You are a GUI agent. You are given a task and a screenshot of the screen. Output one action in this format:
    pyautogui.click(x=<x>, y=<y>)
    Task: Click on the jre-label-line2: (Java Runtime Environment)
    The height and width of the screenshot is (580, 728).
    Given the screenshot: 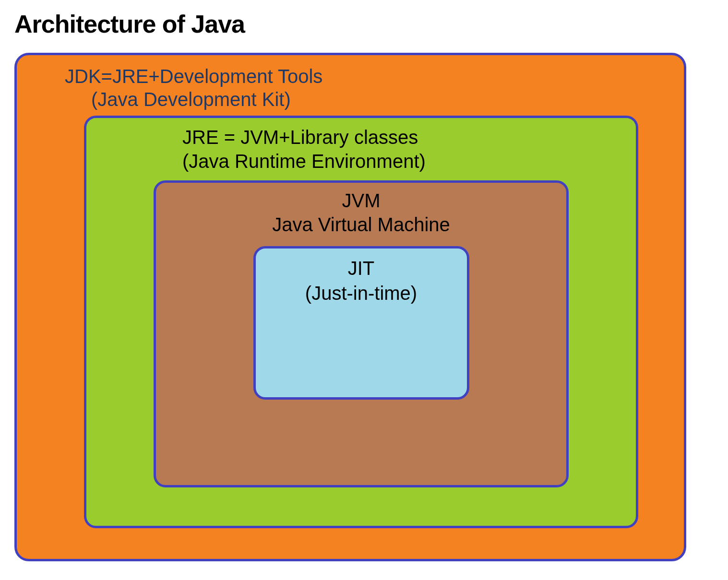 What is the action you would take?
    pyautogui.click(x=393, y=161)
    